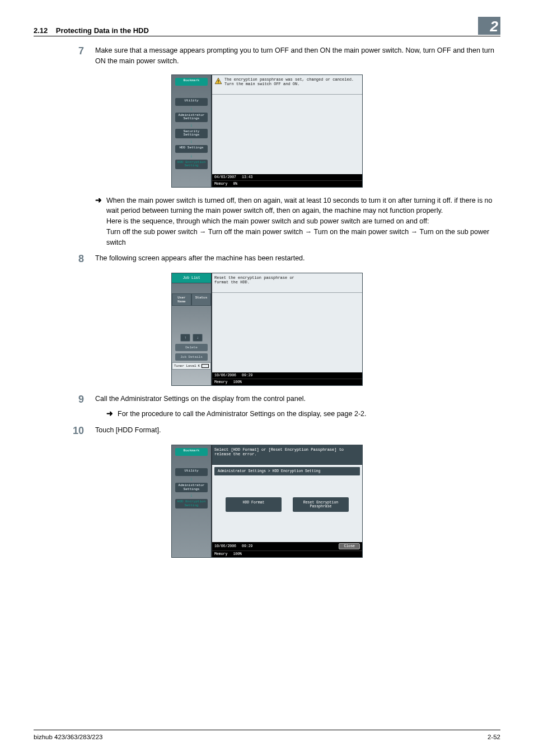 The height and width of the screenshot is (756, 534). What do you see at coordinates (247, 177) in the screenshot?
I see `status-time: 13:43` at bounding box center [247, 177].